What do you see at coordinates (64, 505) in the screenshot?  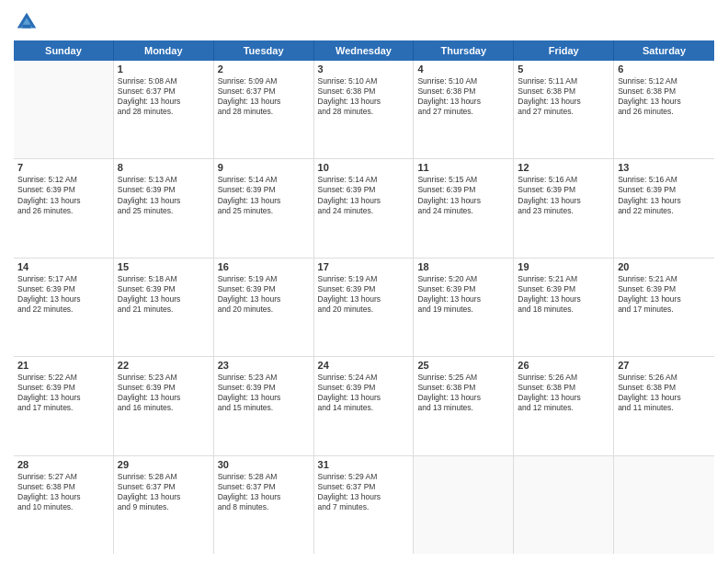 I see `cal-cell: 28Sunrise: 5:27 AMSunset: 6:38 PMDayligh…` at bounding box center [64, 505].